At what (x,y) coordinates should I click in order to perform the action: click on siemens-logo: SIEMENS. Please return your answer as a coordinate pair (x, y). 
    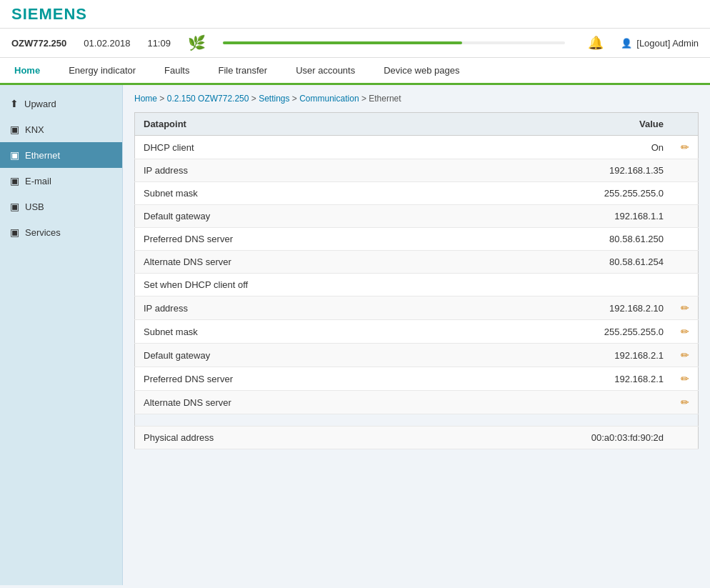
    Looking at the image, I should click on (49, 14).